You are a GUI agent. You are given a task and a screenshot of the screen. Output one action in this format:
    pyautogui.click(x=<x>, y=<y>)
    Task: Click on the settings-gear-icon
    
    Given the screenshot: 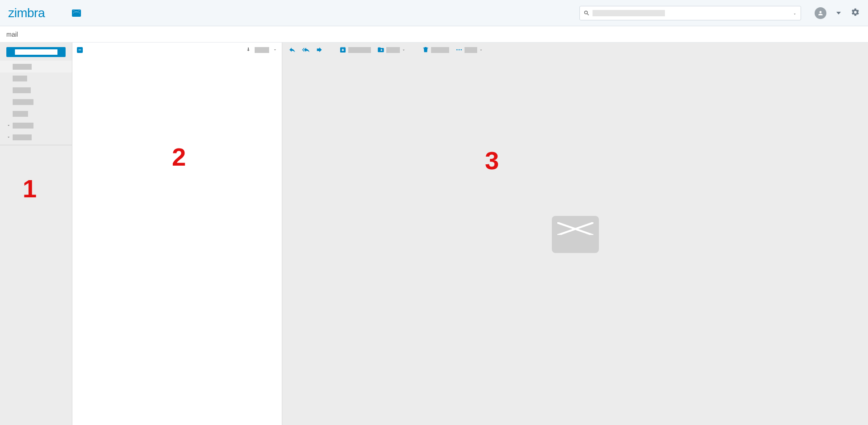 What is the action you would take?
    pyautogui.click(x=855, y=13)
    